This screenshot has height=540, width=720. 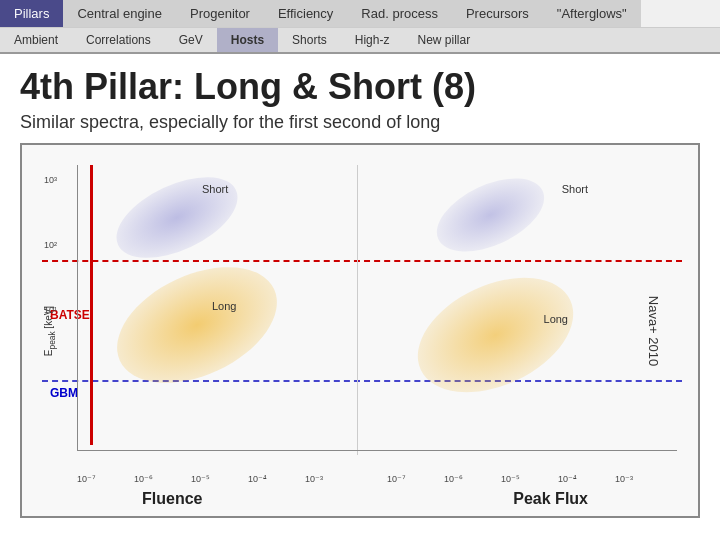 I want to click on nav-efficiency: Efficiency, so click(x=306, y=14).